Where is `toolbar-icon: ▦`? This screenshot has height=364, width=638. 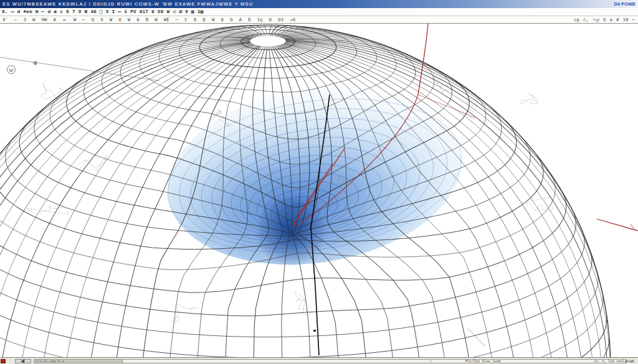 toolbar-icon: ▦ is located at coordinates (193, 12).